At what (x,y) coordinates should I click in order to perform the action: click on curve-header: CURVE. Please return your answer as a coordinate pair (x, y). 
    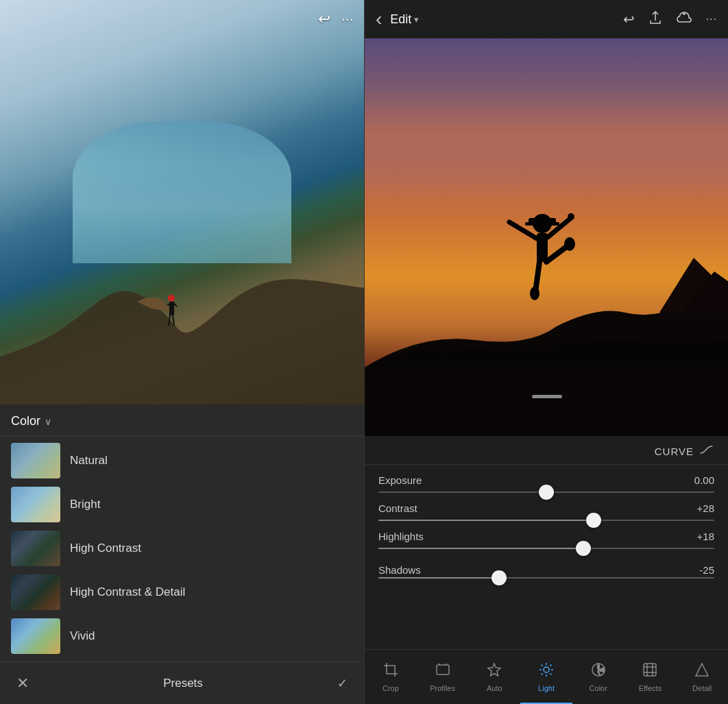
    Looking at the image, I should click on (546, 450).